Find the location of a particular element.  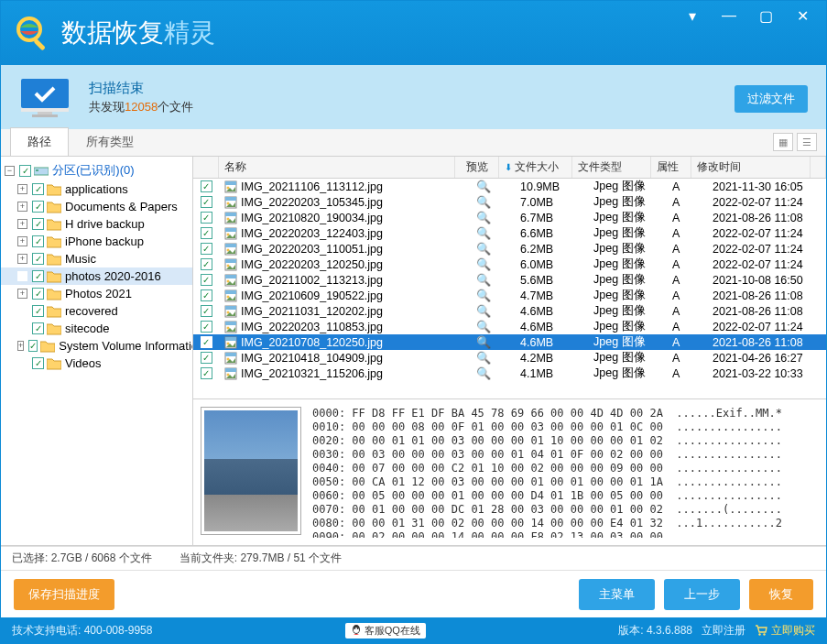

tab-all-types: 所有类型 is located at coordinates (110, 141).